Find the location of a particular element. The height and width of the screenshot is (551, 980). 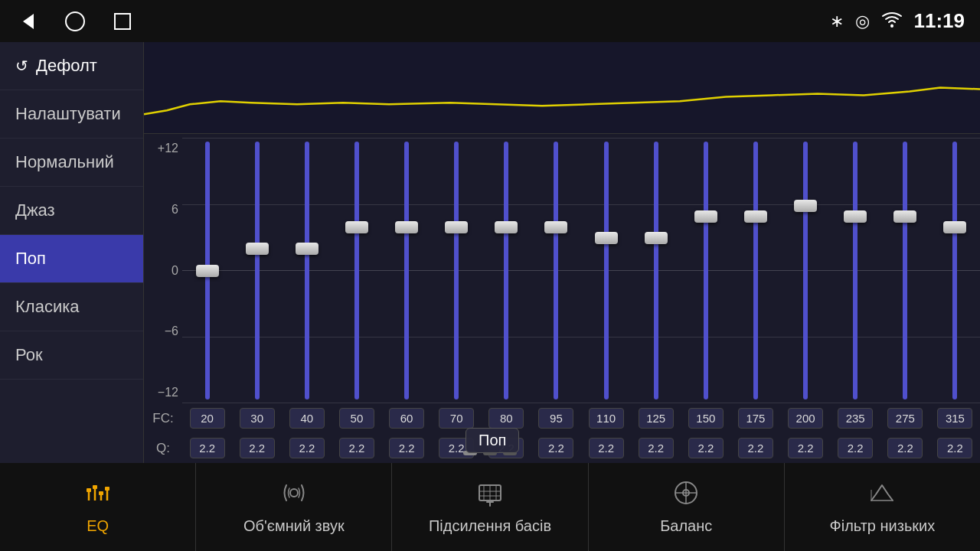

tab-balance-label: Баланс is located at coordinates (686, 527).